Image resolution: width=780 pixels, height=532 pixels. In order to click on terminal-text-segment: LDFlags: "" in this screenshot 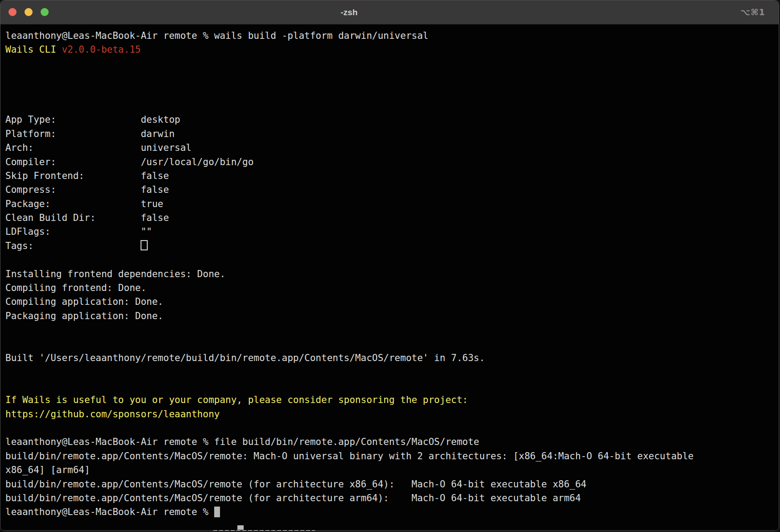, I will do `click(79, 232)`.